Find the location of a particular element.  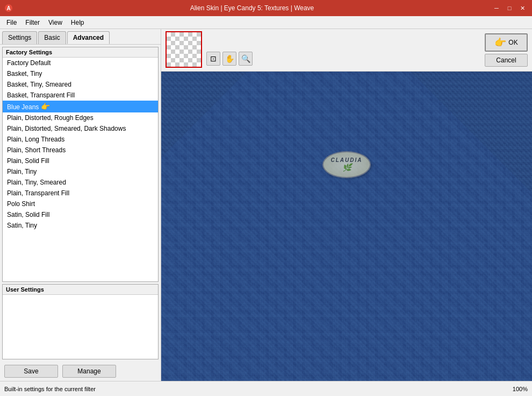

tab-settings: Settings is located at coordinates (19, 38).